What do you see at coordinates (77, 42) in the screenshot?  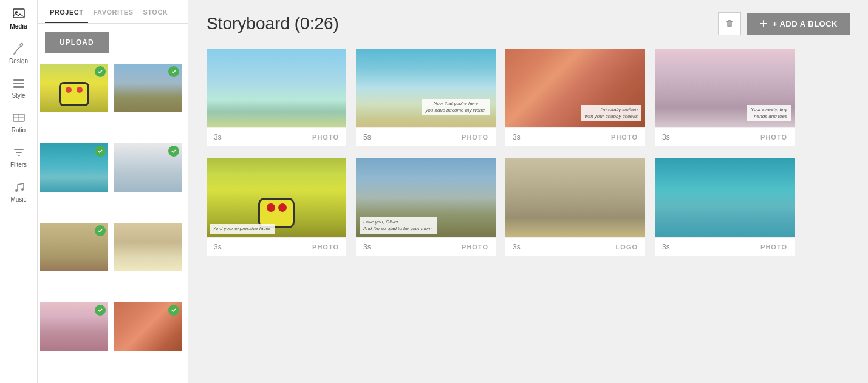 I see `upload-button: UPLOAD` at bounding box center [77, 42].